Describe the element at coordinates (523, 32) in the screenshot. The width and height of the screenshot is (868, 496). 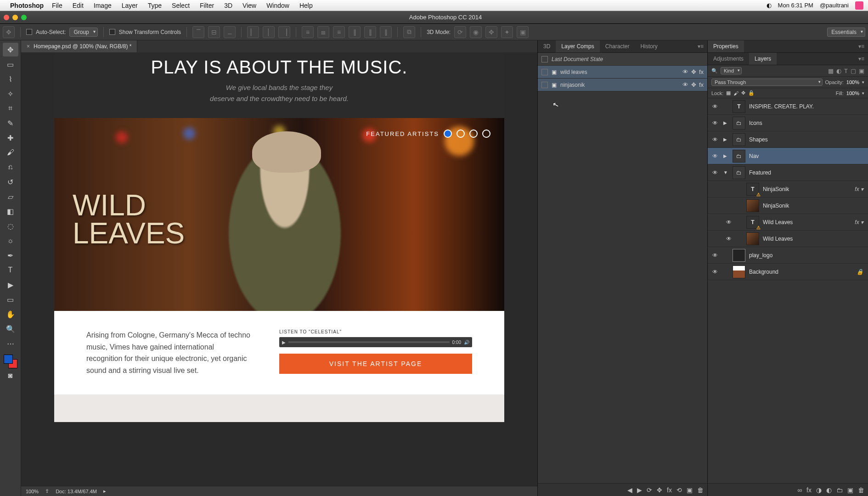
I see `3d-camera-icon: ▣` at that location.